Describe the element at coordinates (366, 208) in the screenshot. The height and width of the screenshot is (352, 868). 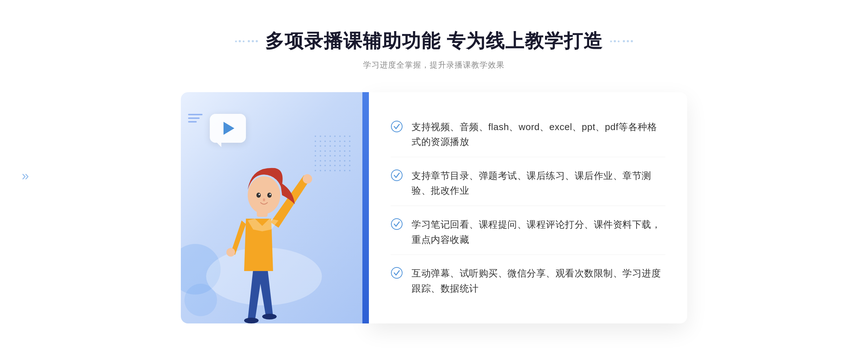
I see `blue-accent-bar` at that location.